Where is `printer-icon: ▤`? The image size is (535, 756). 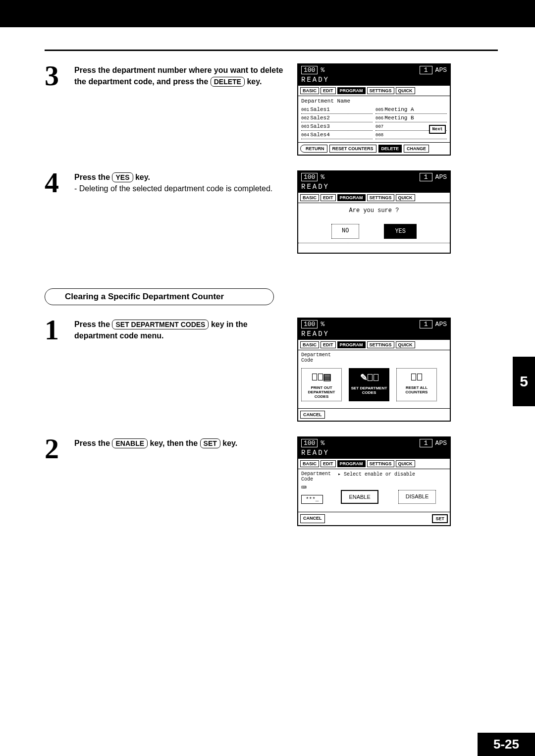
printer-icon: ▤ is located at coordinates (321, 377).